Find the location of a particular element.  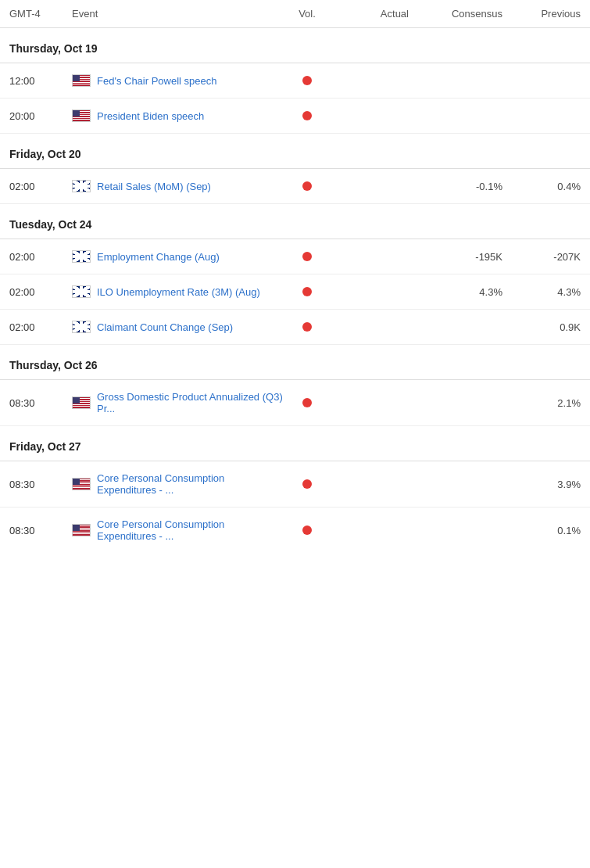

consensus-value: -195K is located at coordinates (456, 256).